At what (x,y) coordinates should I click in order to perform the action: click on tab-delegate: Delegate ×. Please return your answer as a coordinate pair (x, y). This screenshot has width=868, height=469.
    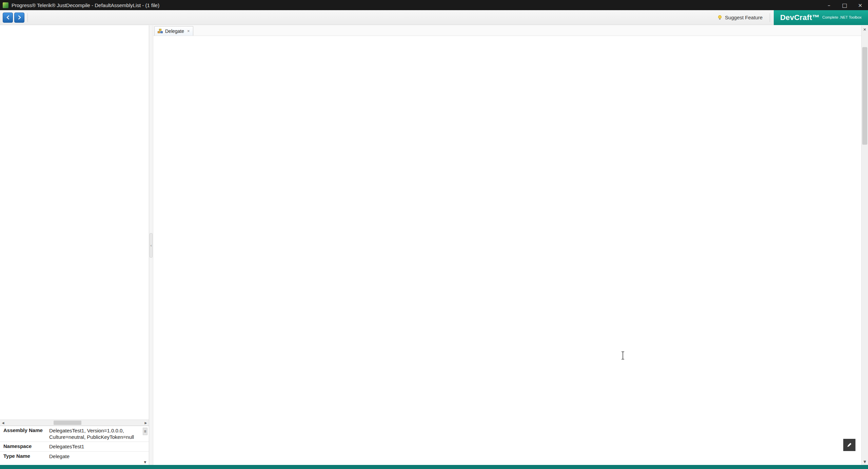
    Looking at the image, I should click on (174, 31).